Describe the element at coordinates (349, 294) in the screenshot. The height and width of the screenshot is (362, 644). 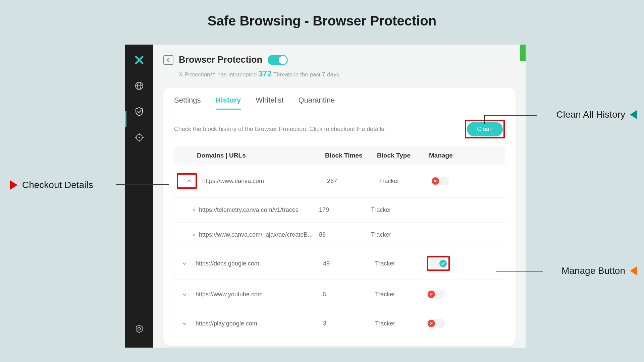
I see `row-times: 5` at that location.